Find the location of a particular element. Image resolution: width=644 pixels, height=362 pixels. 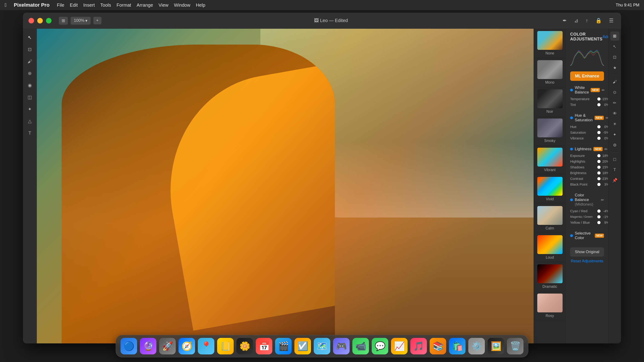

gear-right-icon: ⚙ is located at coordinates (615, 145).